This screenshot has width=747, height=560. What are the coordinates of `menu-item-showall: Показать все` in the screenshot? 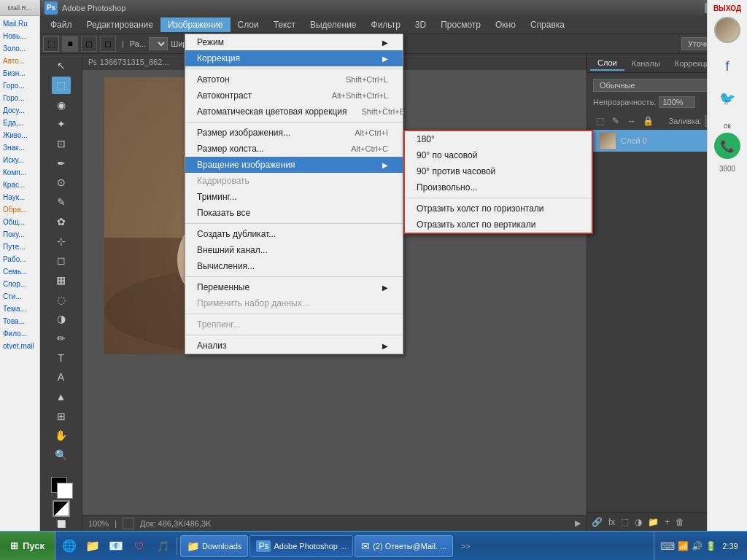 It's located at (294, 213).